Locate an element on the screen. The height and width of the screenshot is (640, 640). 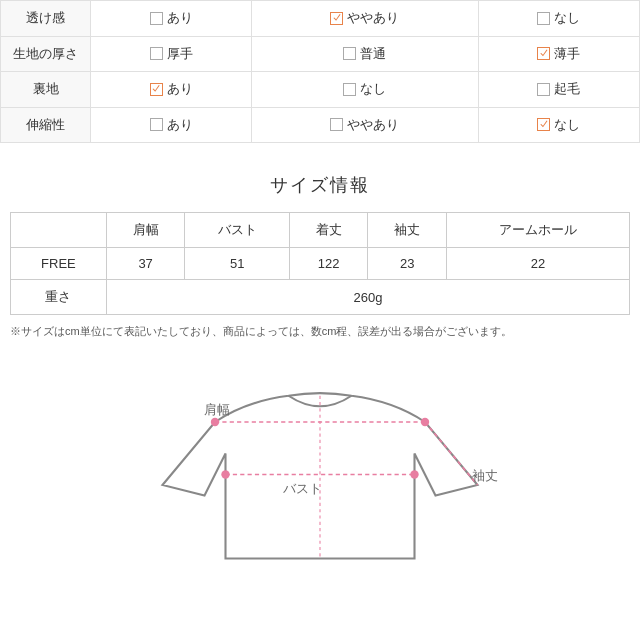
size-header-cell: 着丈 is located at coordinates (328, 230).